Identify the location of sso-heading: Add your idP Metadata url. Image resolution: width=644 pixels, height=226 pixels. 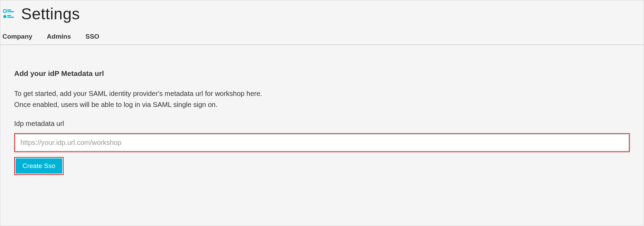
(322, 73).